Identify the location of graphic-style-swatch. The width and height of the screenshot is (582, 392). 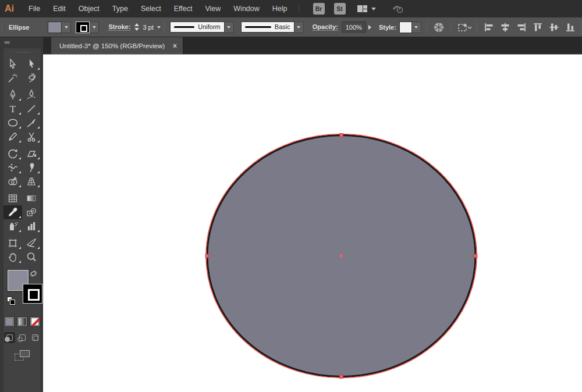
(406, 27).